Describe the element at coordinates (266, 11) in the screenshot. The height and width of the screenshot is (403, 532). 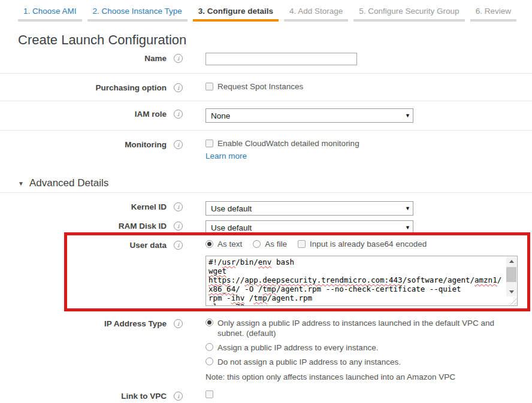
I see `wizard-tabs: 1. Choose AMI 2. Choose Instance Type 3.…` at that location.